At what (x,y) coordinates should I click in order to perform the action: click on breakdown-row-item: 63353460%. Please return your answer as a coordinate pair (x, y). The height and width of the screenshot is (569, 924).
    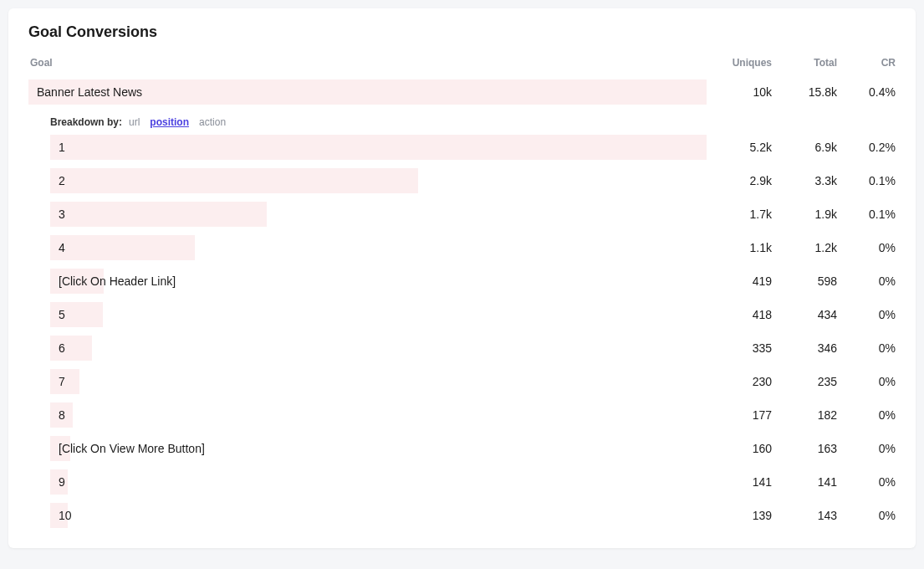
    Looking at the image, I should click on (473, 348).